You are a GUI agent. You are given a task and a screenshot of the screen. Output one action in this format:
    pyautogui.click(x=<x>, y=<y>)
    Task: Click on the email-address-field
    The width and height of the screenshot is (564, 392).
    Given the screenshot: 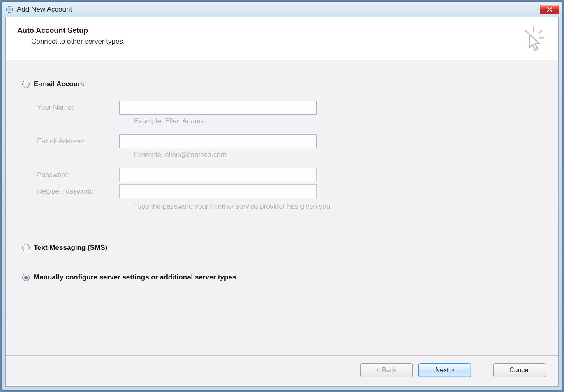 What is the action you would take?
    pyautogui.click(x=218, y=141)
    